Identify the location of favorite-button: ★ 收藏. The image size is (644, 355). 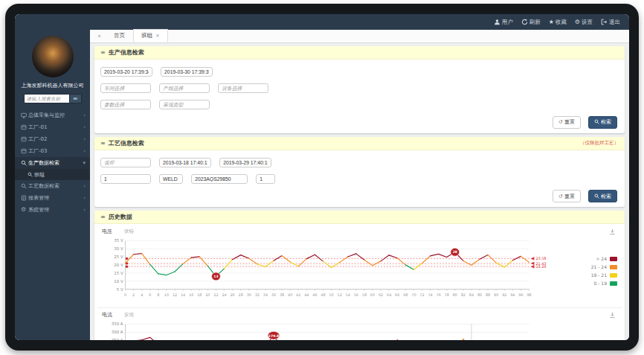
(558, 22).